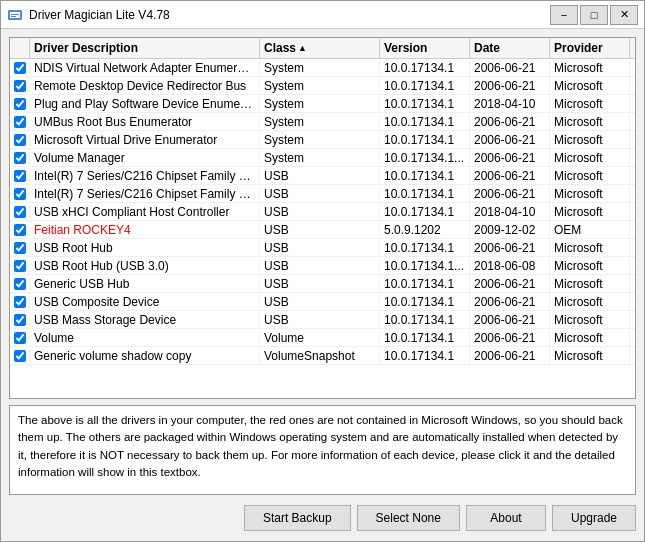 Image resolution: width=645 pixels, height=542 pixels. I want to click on table-row: USB xHCI Compliant Host ControllerUSB10.…, so click(322, 212).